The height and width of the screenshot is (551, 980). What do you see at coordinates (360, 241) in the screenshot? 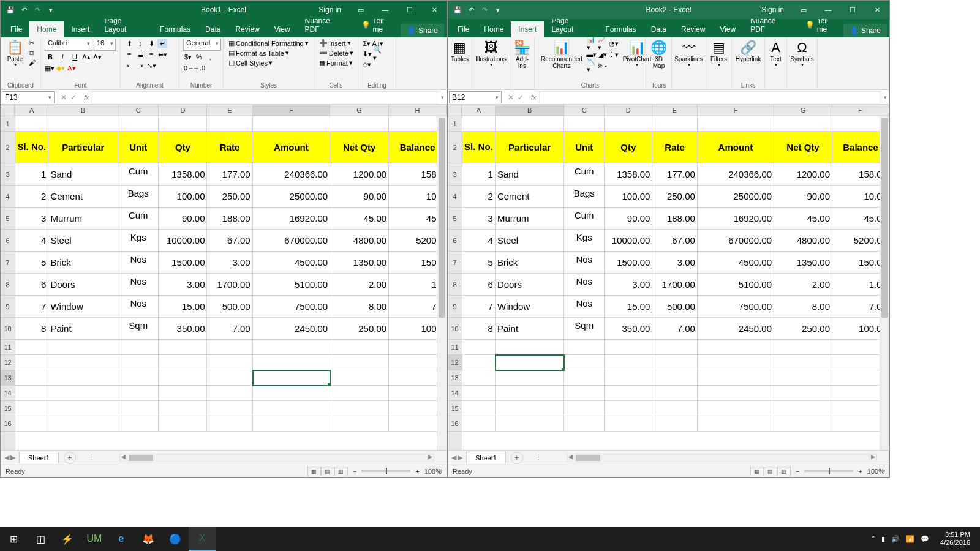
I see `cell: 4800.00` at bounding box center [360, 241].